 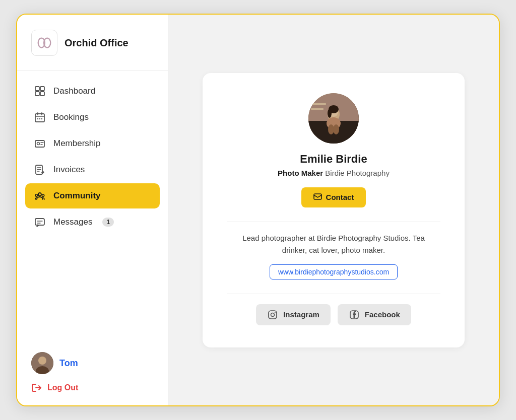 I want to click on sidebar-item-bookings: Bookings, so click(x=93, y=117).